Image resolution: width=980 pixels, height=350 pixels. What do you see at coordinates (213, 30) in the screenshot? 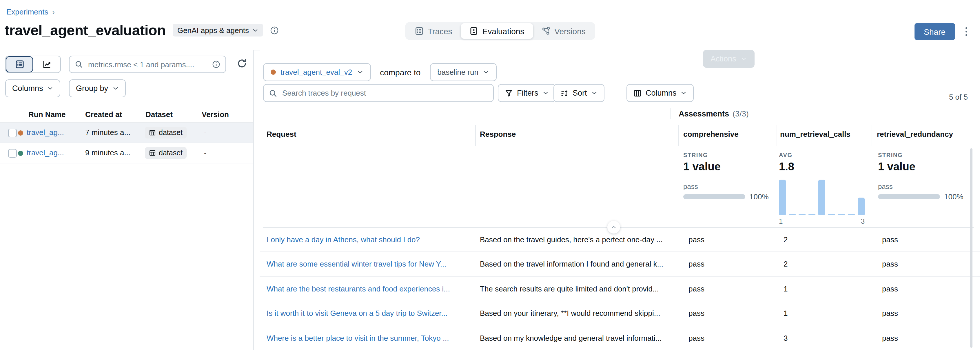
I see `experiment-type-label: GenAI apps & agents` at bounding box center [213, 30].